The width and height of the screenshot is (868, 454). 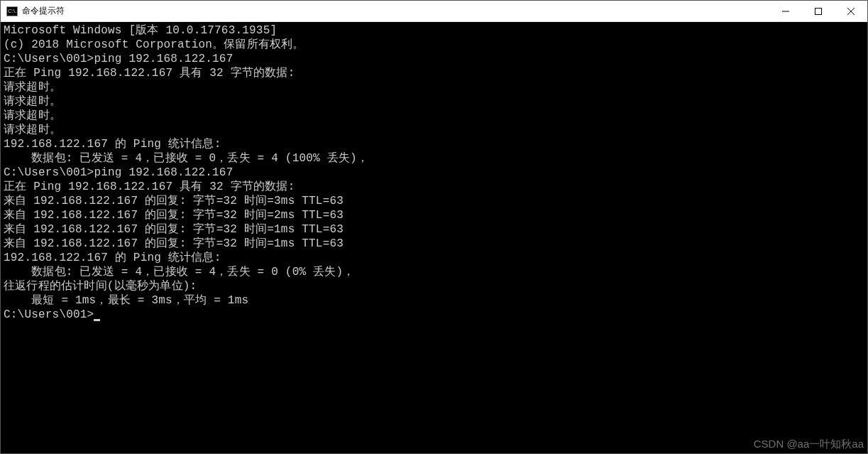 What do you see at coordinates (434, 272) in the screenshot?
I see `terminal-line: 数据包: 已发送 = 4，已接收 = 4，丢失 = 0 (0% 丢失)，` at bounding box center [434, 272].